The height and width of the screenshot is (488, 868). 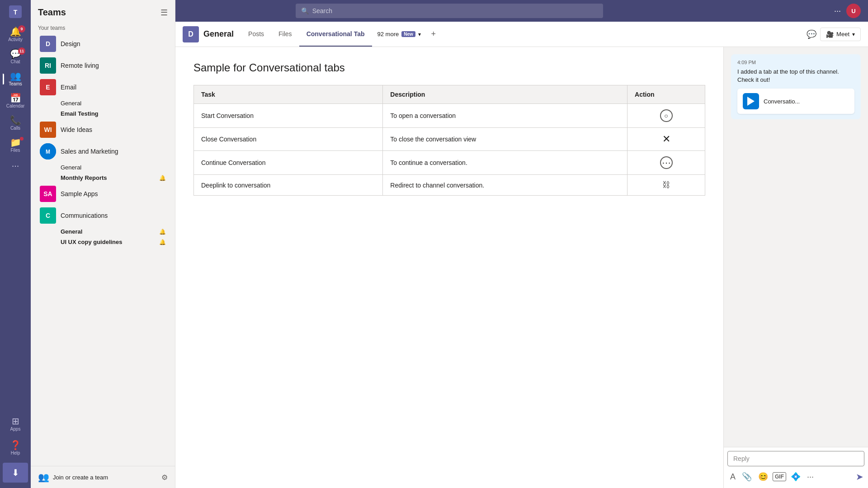 I want to click on reply-toolbar: A 📎 😊 GIF 💠 ··· ➤, so click(x=796, y=477).